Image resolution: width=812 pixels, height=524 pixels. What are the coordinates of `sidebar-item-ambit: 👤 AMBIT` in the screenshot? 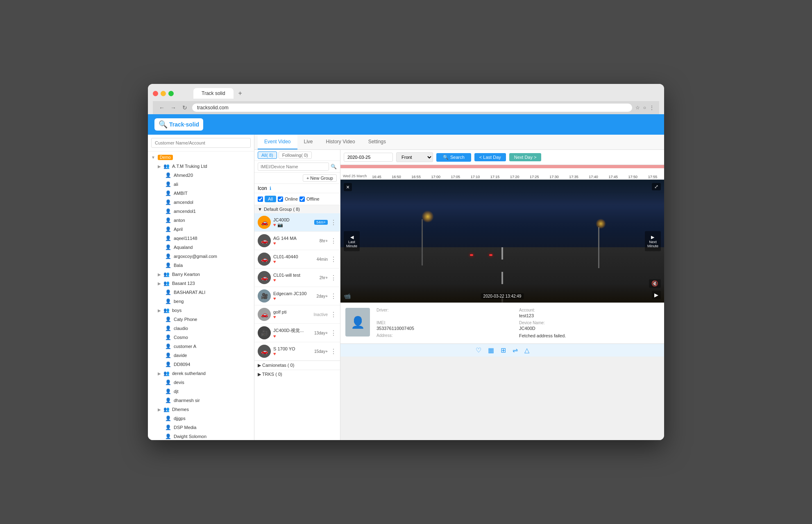 It's located at (201, 193).